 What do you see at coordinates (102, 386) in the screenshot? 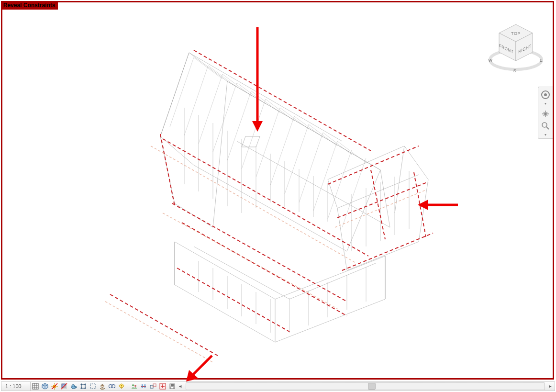
I see `unlocked-3d-icon` at bounding box center [102, 386].